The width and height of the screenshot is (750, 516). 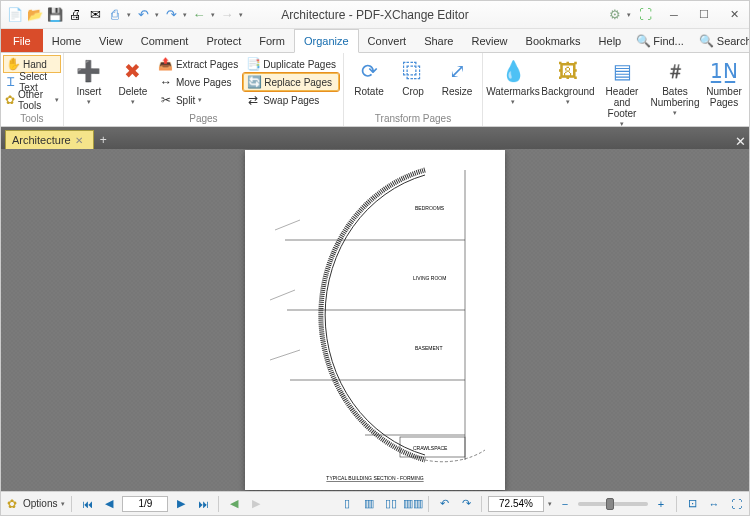 What do you see at coordinates (165, 40) in the screenshot?
I see `tab-comment: Comment` at bounding box center [165, 40].